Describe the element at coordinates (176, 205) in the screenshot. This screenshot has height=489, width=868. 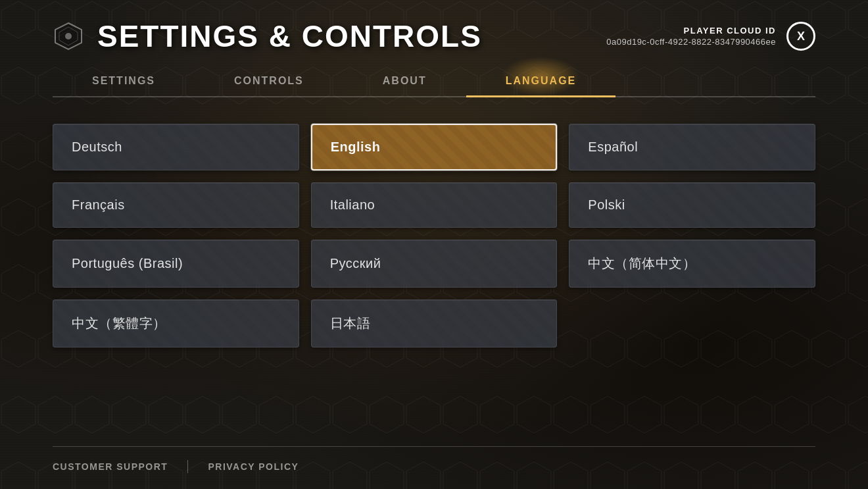
I see `lang-francais: Français` at that location.